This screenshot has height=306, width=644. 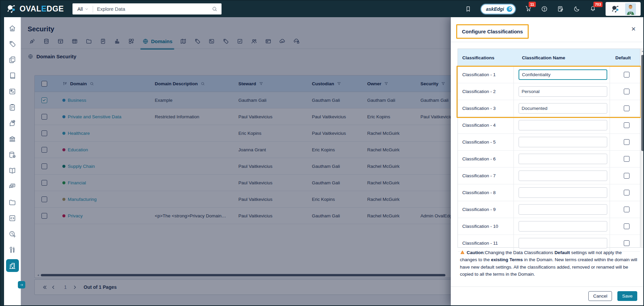 What do you see at coordinates (532, 4) in the screenshot?
I see `cart-badge: 11` at bounding box center [532, 4].